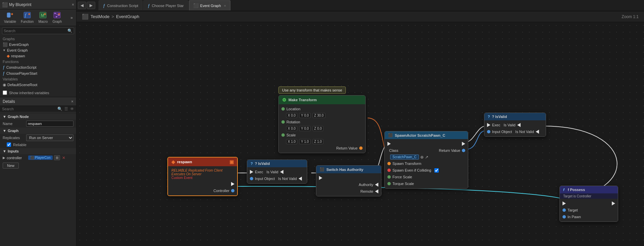  I want to click on details-search-input, so click(28, 109).